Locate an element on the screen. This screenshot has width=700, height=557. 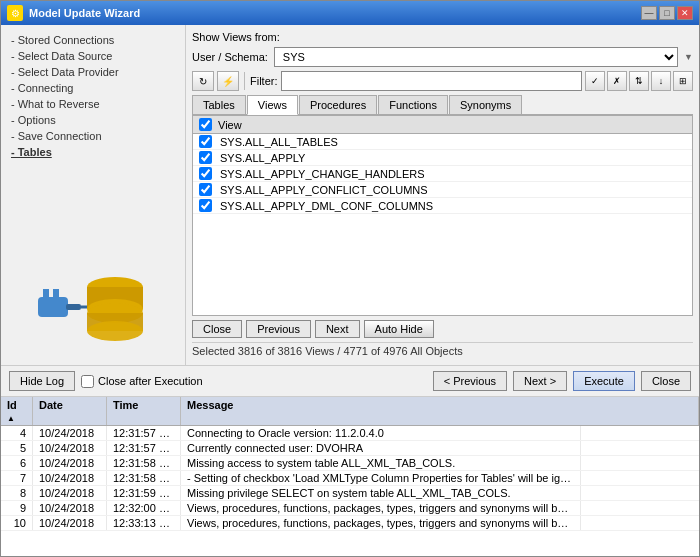
log-col-time: Time is located at coordinates (144, 411).